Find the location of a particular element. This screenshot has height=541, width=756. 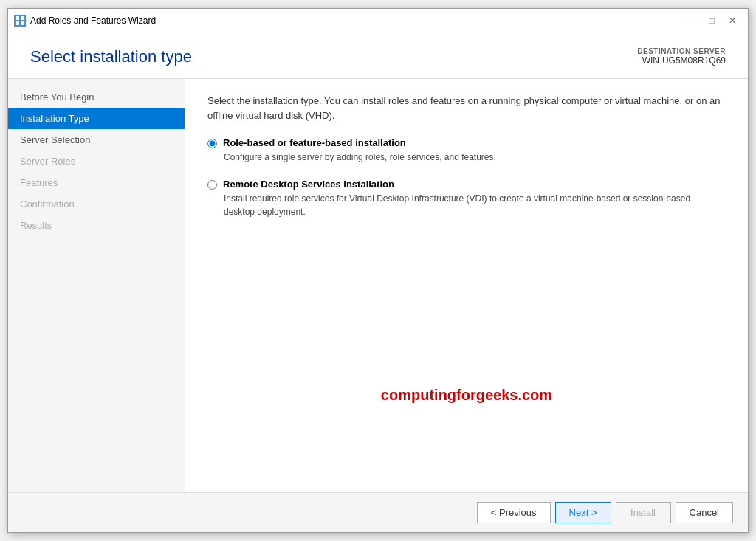

title-bar: Add Roles and Features Wizard ─ □ ✕ is located at coordinates (378, 21).